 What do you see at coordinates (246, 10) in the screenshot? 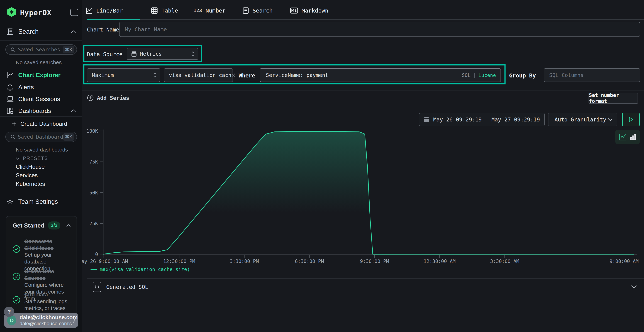
I see `search-doc-icon` at bounding box center [246, 10].